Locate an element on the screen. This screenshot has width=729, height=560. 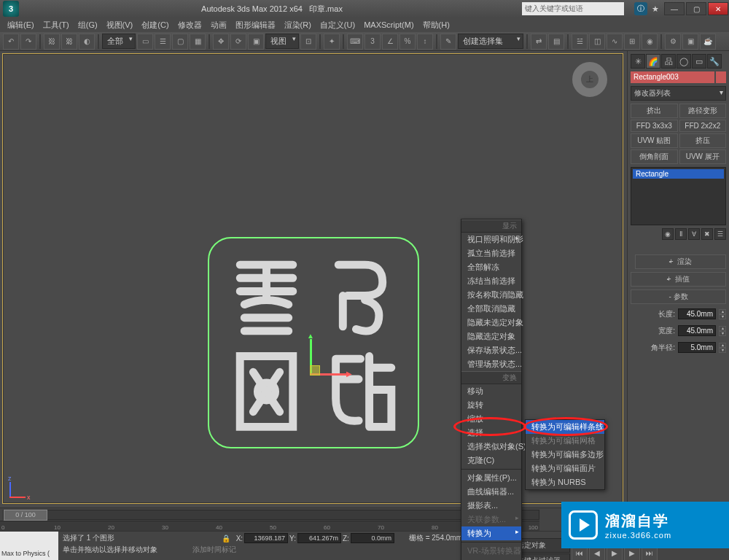
redo-button: ↷ is located at coordinates (28, 42).